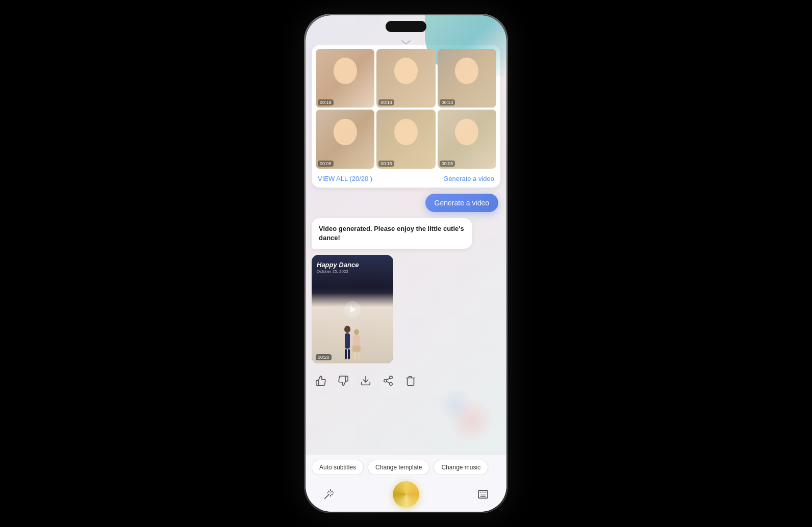 The width and height of the screenshot is (812, 527). I want to click on video-card: Happy Dance October 25, 2023, so click(352, 309).